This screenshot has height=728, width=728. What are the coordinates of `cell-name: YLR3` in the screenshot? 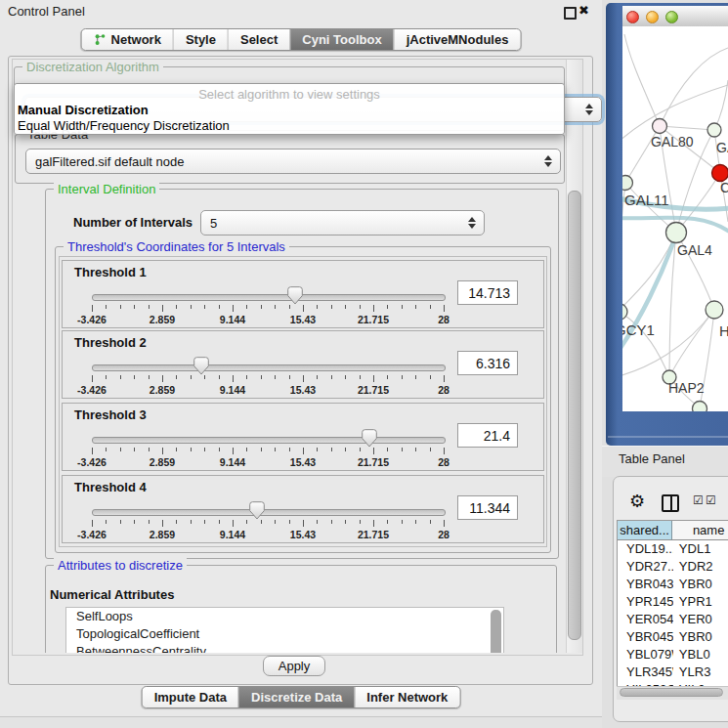 It's located at (701, 672).